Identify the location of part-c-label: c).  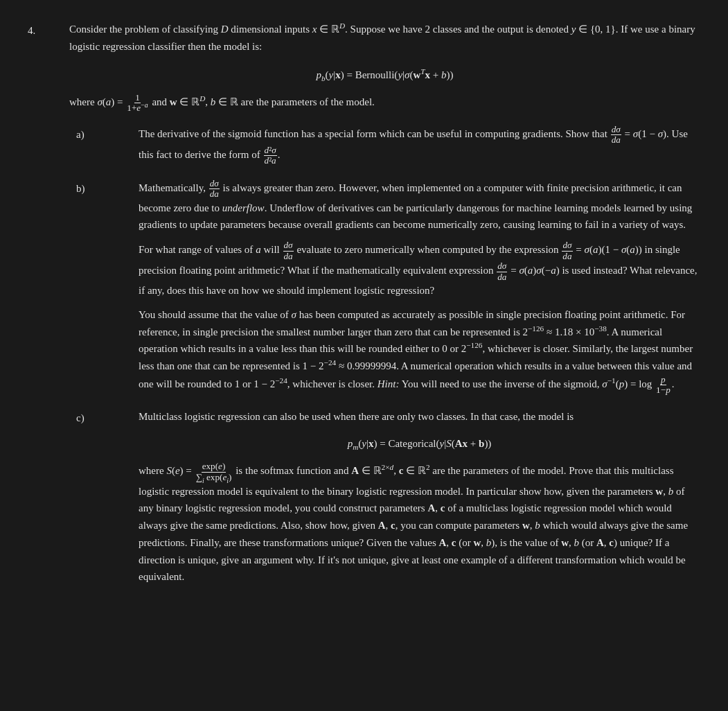
(87, 497).